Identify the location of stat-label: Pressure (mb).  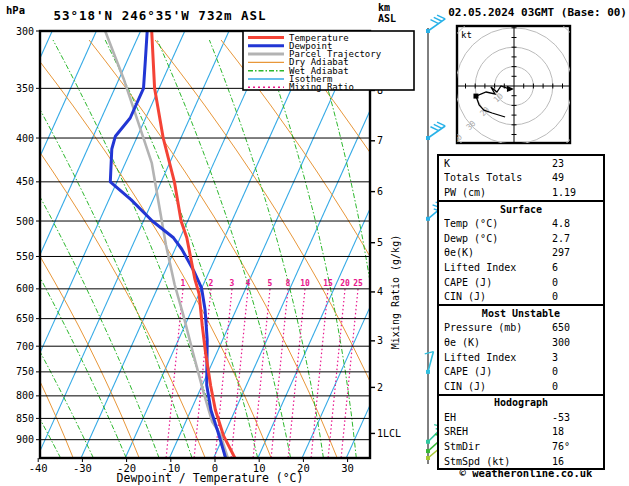
(498, 328).